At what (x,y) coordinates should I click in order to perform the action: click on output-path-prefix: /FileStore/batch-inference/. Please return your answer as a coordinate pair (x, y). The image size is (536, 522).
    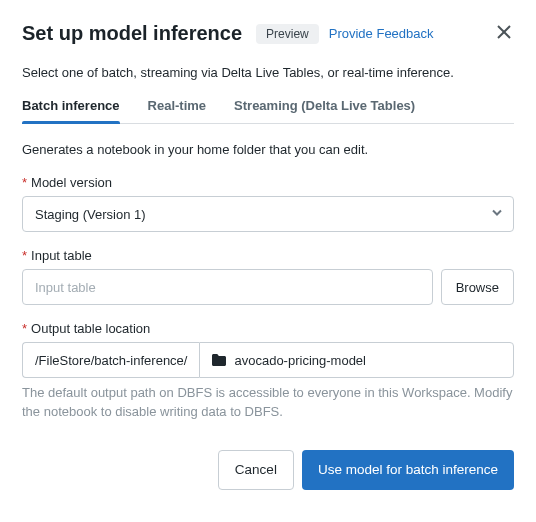
    Looking at the image, I should click on (110, 360).